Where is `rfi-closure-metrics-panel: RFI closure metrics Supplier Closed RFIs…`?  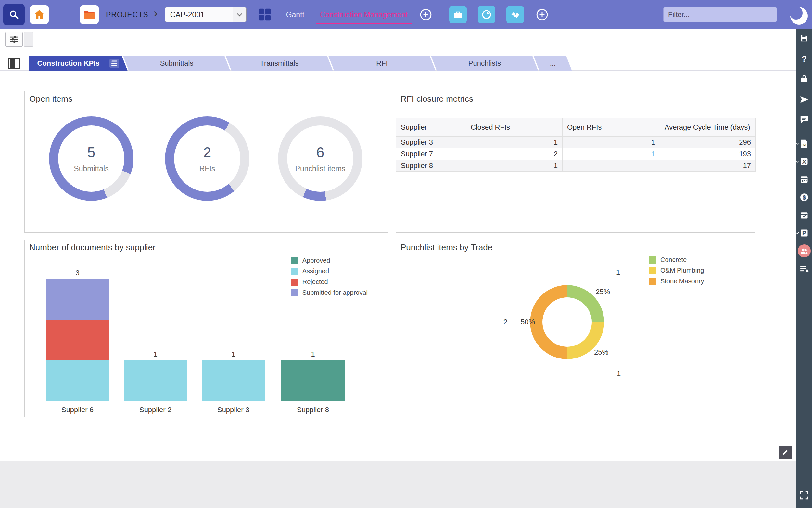
rfi-closure-metrics-panel: RFI closure metrics Supplier Closed RFIs… is located at coordinates (575, 162).